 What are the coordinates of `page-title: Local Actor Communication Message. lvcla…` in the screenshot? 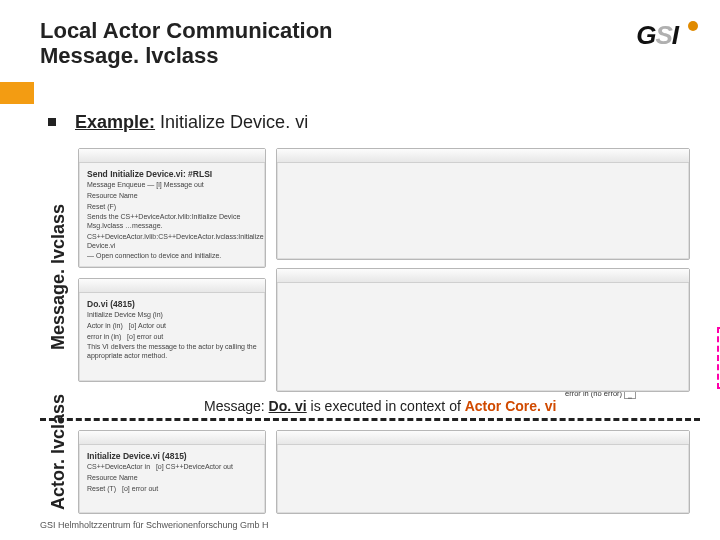 It's located at (186, 44).